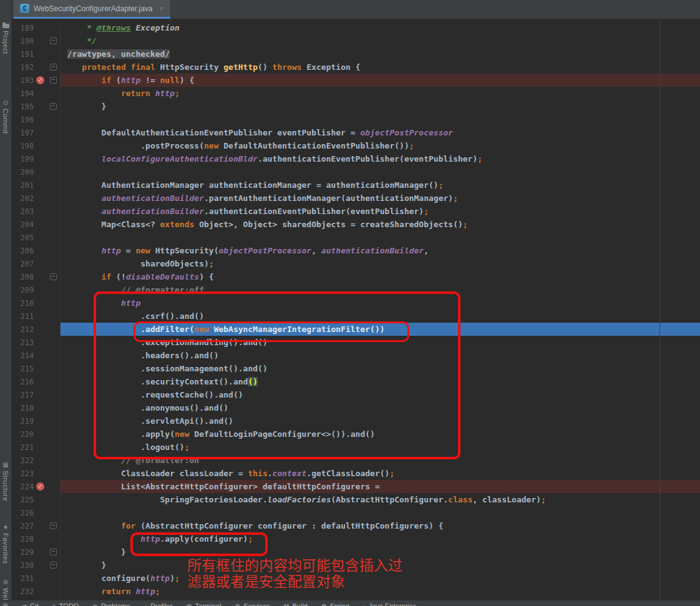 Image resolution: width=700 pixels, height=606 pixels. Describe the element at coordinates (22, 356) in the screenshot. I see `line-number: 214` at that location.